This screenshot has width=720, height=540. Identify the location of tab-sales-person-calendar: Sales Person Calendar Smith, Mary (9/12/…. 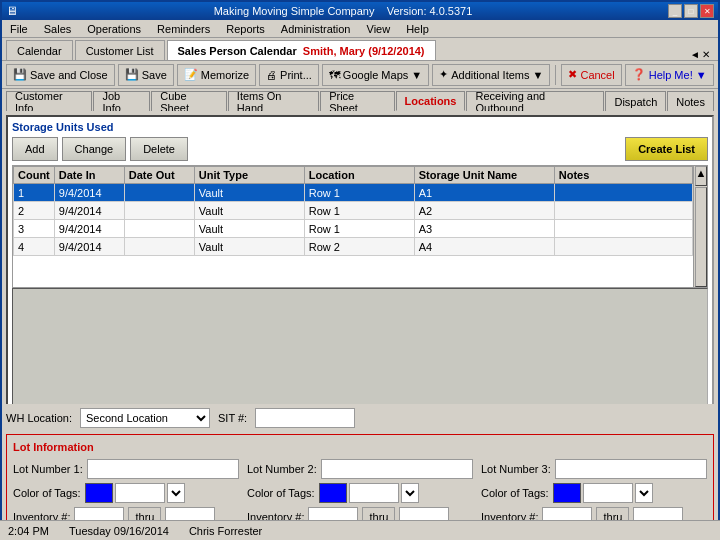
(302, 50).